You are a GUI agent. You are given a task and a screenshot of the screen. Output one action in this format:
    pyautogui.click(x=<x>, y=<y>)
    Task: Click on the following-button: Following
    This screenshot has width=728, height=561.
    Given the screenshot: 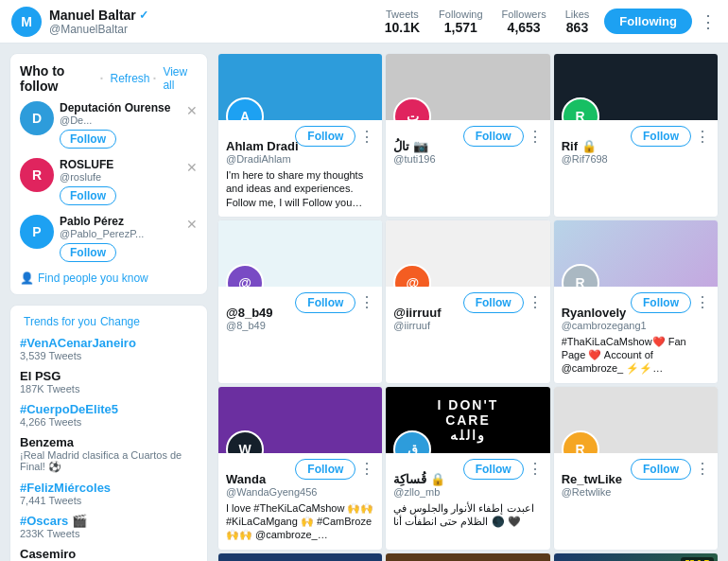 What is the action you would take?
    pyautogui.click(x=649, y=21)
    